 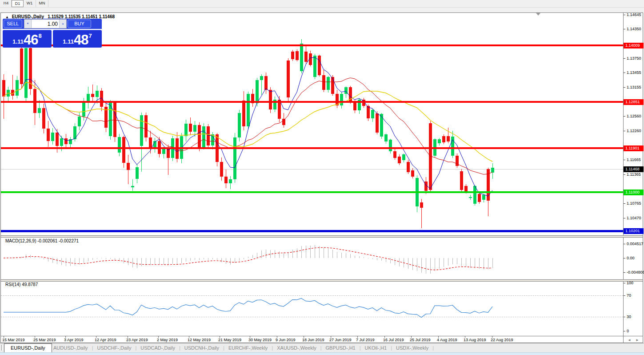 What do you see at coordinates (202, 348) in the screenshot?
I see `tab-usdcnh-daily: USDCNH-,Daily` at bounding box center [202, 348].